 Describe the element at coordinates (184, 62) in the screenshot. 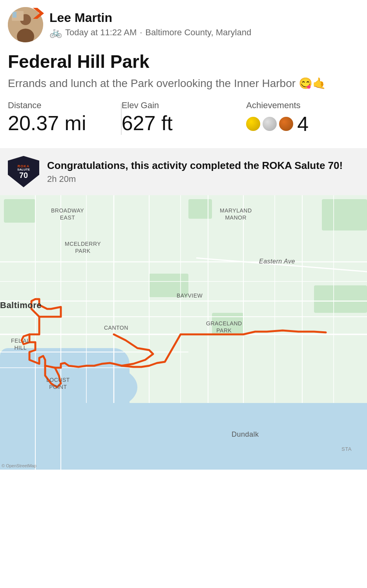

I see `activity-title: Federal Hill Park` at that location.